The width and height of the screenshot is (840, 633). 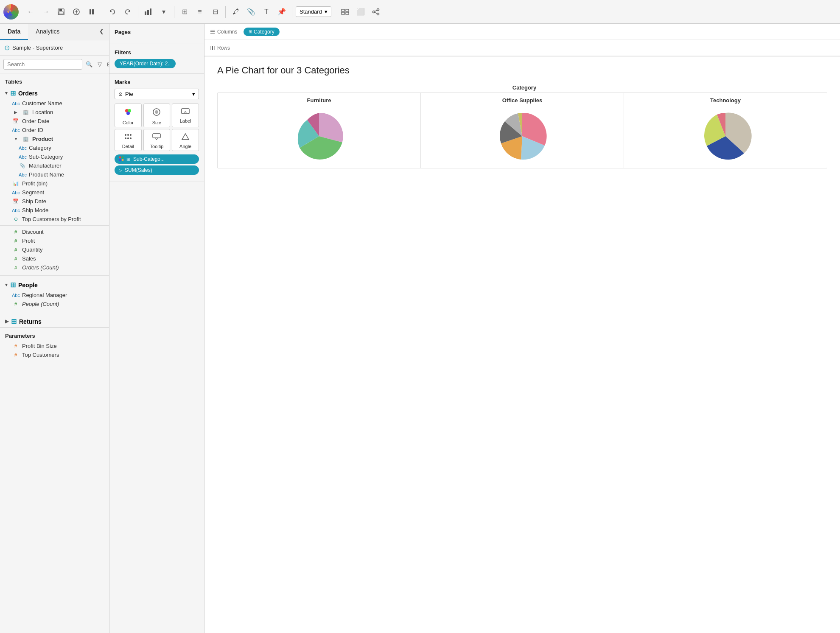 I want to click on group-button: ⊞, so click(x=185, y=12).